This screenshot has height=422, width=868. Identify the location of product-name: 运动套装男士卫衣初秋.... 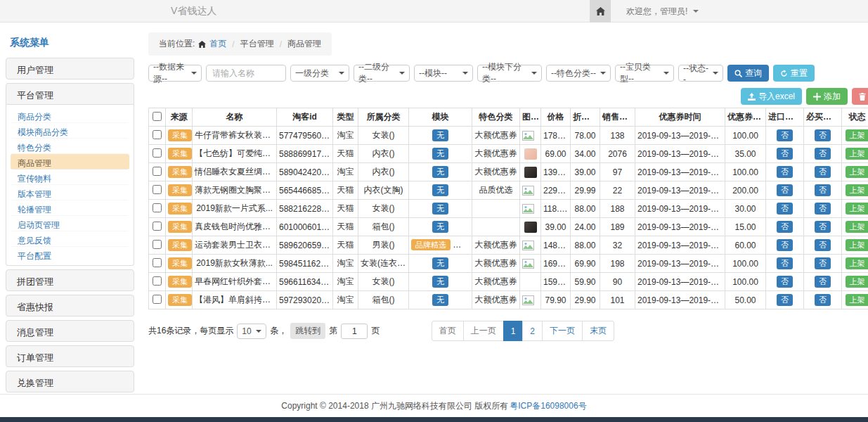
(235, 245).